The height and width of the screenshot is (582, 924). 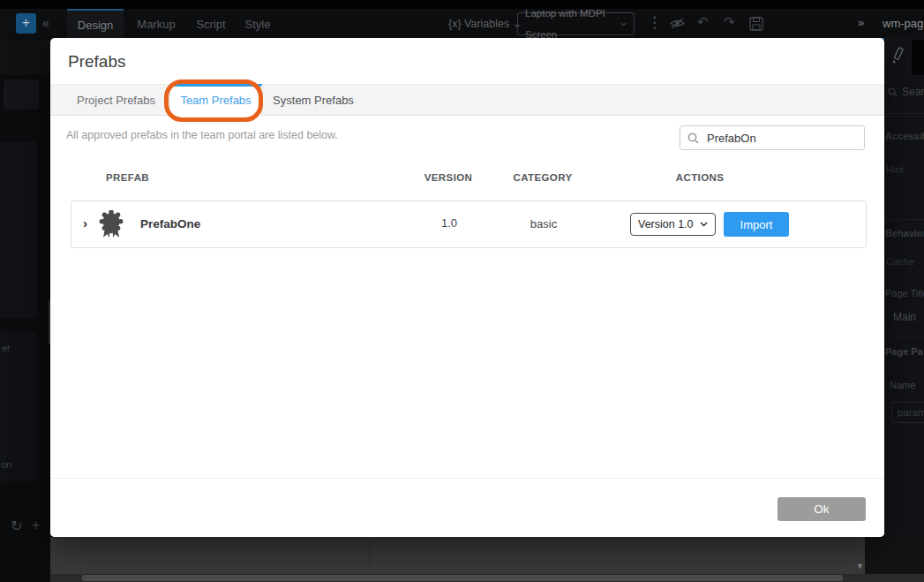 What do you see at coordinates (211, 25) in the screenshot?
I see `tab-script: Script` at bounding box center [211, 25].